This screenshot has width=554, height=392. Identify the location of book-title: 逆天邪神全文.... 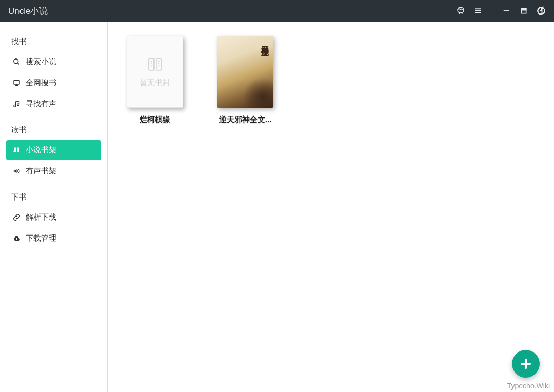
(245, 120).